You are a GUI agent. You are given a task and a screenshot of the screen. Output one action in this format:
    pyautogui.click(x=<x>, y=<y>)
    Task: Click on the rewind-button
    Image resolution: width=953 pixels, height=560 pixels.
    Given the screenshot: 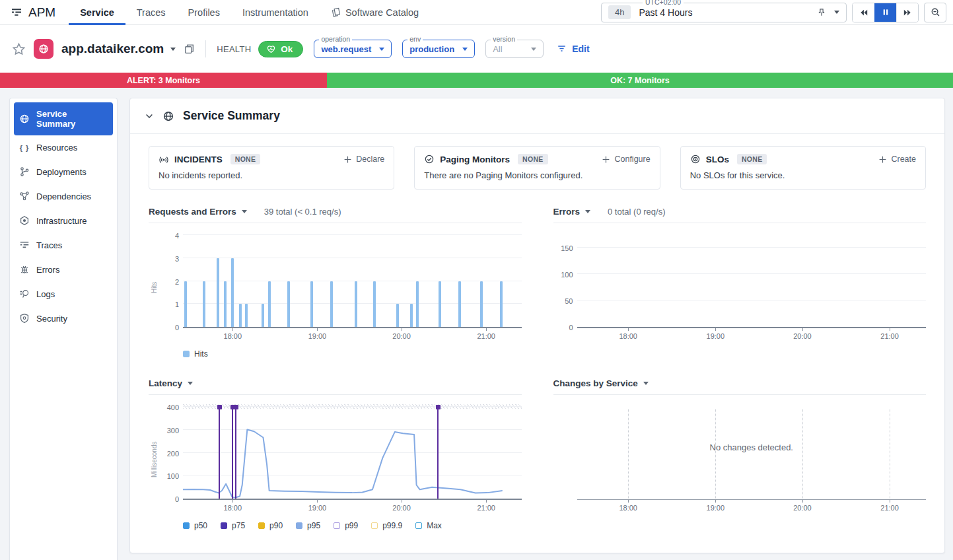 What is the action you would take?
    pyautogui.click(x=864, y=13)
    